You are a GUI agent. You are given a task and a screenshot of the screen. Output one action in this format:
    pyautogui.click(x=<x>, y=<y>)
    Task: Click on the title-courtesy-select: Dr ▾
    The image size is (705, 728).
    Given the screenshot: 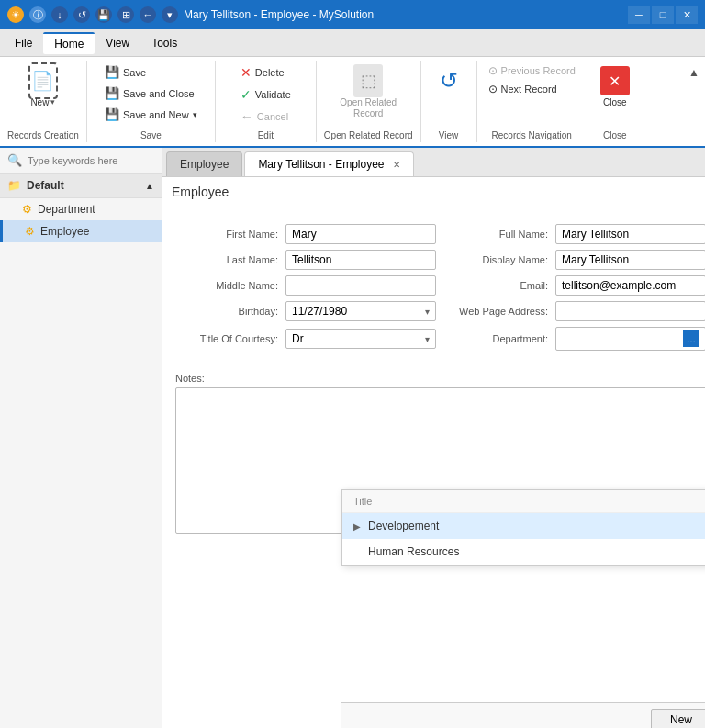 What is the action you would take?
    pyautogui.click(x=361, y=339)
    